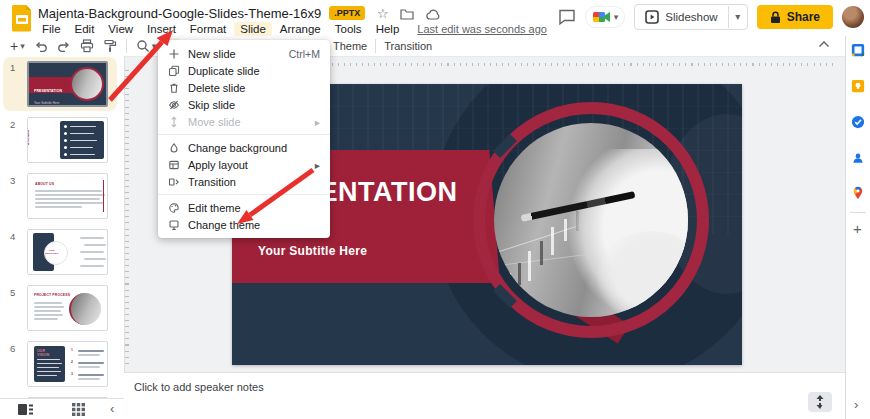  Describe the element at coordinates (146, 46) in the screenshot. I see `zoom-button: ▾` at that location.